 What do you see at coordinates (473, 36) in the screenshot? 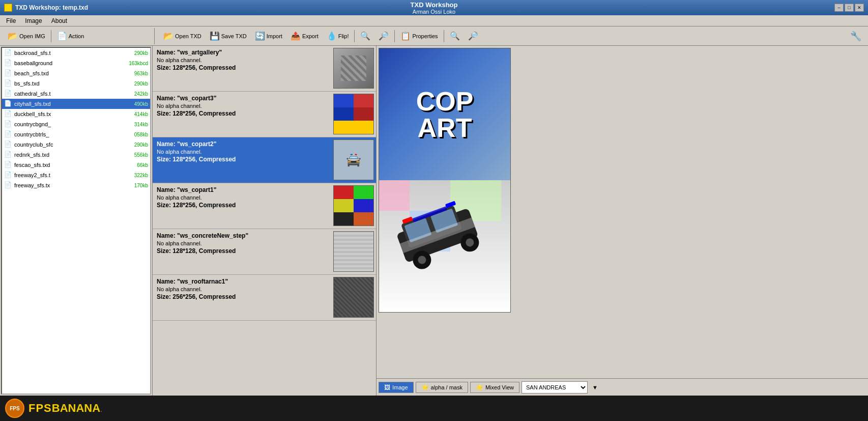
I see `zoom-out-button-2: 🔎` at bounding box center [473, 36].